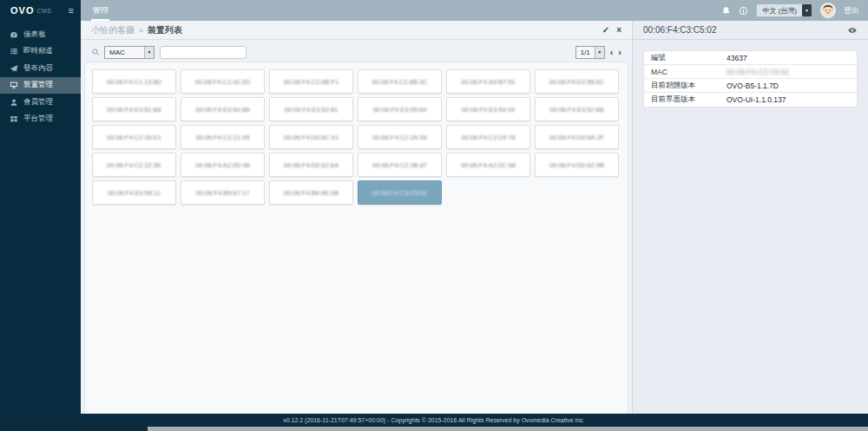  Describe the element at coordinates (14, 119) in the screenshot. I see `grid-icon` at that location.